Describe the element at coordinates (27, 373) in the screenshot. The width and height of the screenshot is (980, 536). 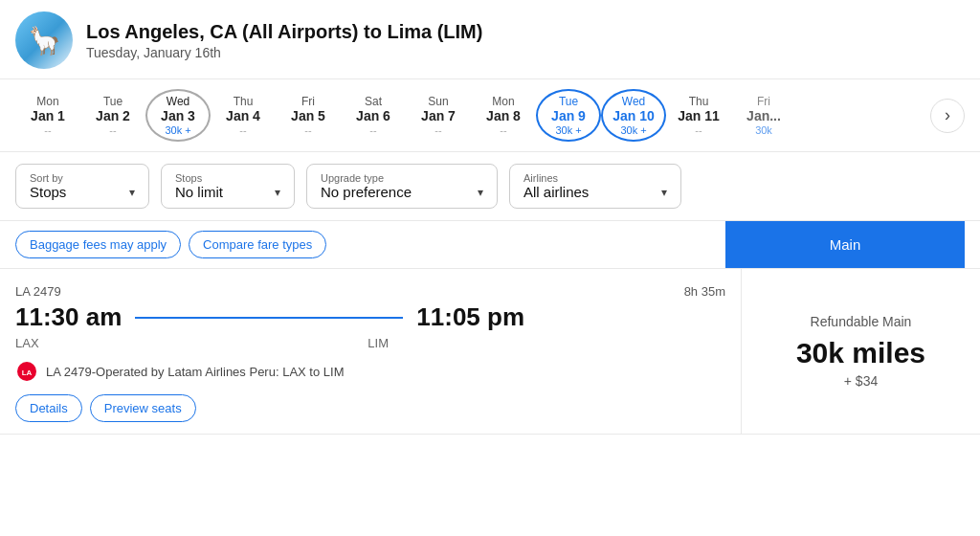
I see `svg-text: LA` at that location.